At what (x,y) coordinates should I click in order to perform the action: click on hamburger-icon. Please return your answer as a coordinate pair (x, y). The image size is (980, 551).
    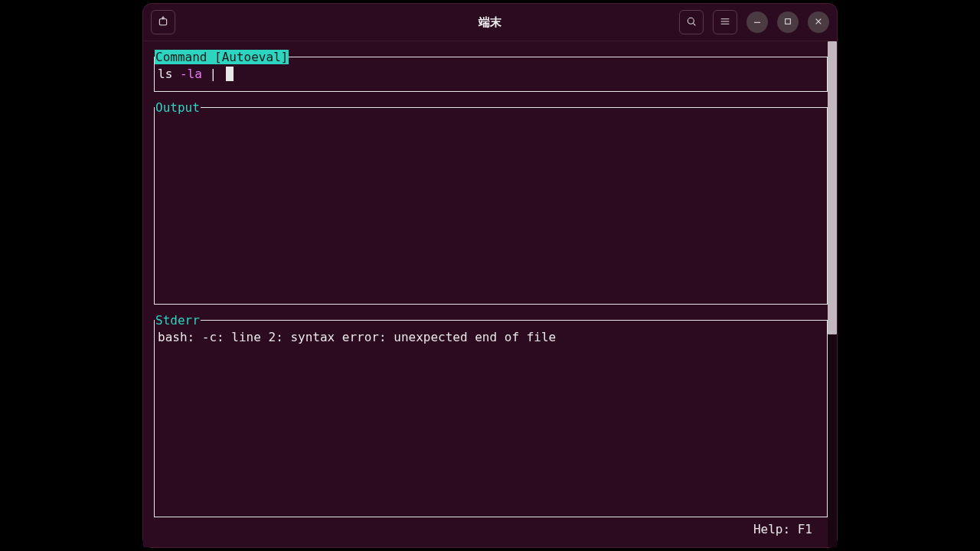
    Looking at the image, I should click on (725, 23).